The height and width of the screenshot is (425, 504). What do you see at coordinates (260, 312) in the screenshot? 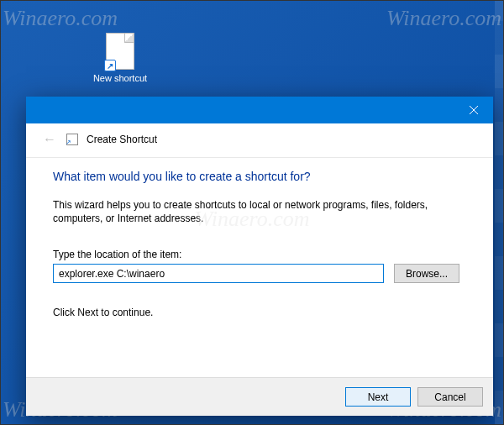
I see `continue-hint: Click Next to continue.` at bounding box center [260, 312].